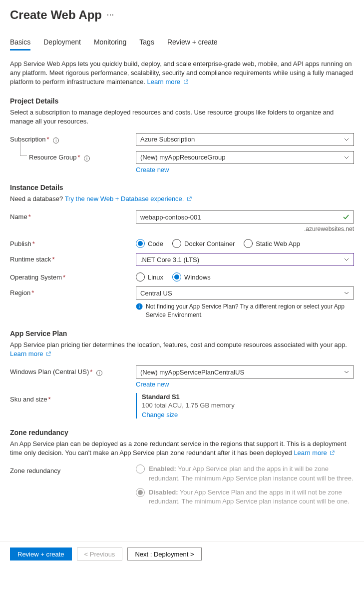 Image resolution: width=364 pixels, height=598 pixels. I want to click on zone-disabled-text: Disabled: Your App Service Plan and the …, so click(252, 497).